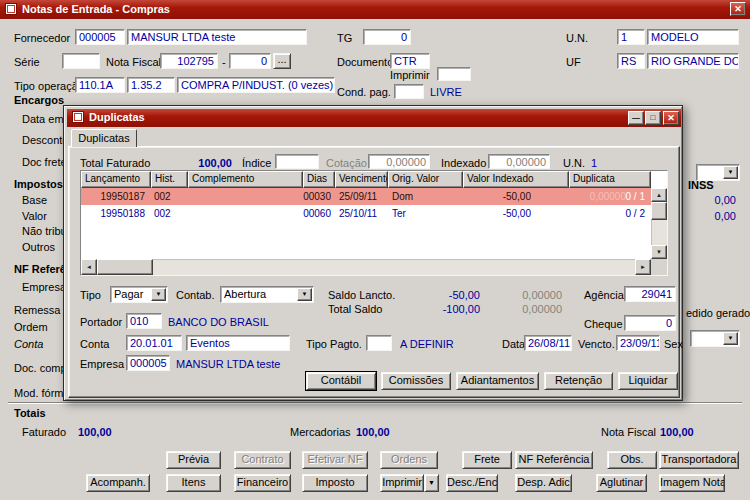 The height and width of the screenshot is (500, 750). Describe the element at coordinates (610, 180) in the screenshot. I see `col-duplicata: Duplicata` at that location.